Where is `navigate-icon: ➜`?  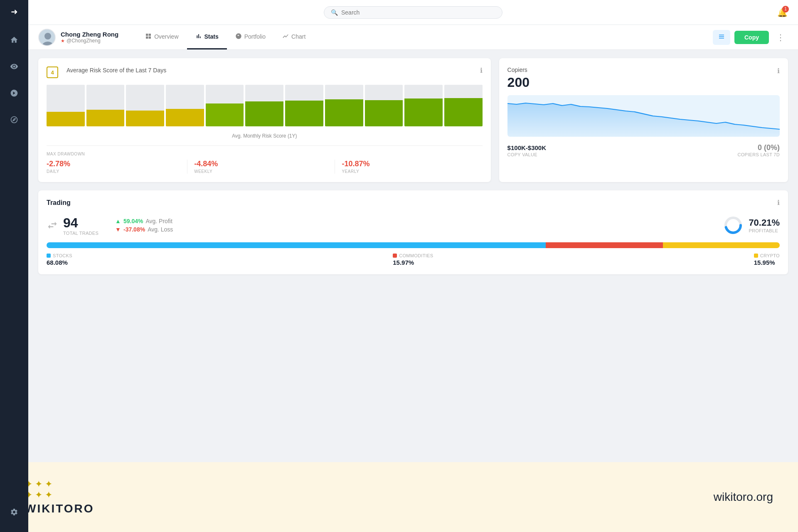
navigate-icon: ➜ is located at coordinates (14, 12).